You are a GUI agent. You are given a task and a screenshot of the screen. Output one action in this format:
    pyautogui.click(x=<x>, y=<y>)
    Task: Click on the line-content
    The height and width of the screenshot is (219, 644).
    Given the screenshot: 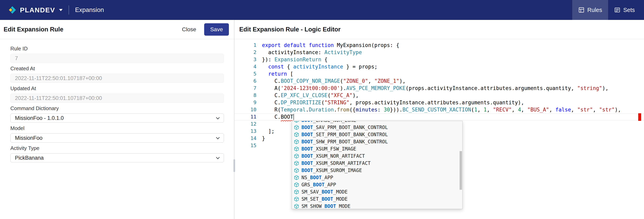 What is the action you would take?
    pyautogui.click(x=259, y=124)
    